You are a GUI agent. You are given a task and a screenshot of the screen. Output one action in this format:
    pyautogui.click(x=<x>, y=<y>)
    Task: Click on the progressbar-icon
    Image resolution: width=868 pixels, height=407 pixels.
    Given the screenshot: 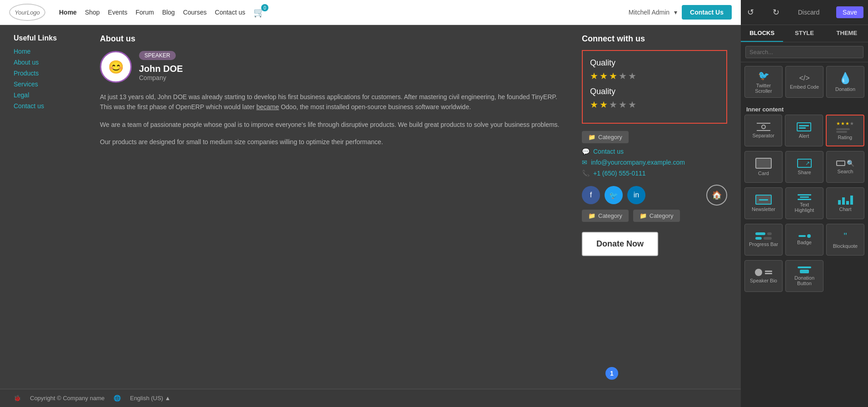 What is the action you would take?
    pyautogui.click(x=764, y=236)
    